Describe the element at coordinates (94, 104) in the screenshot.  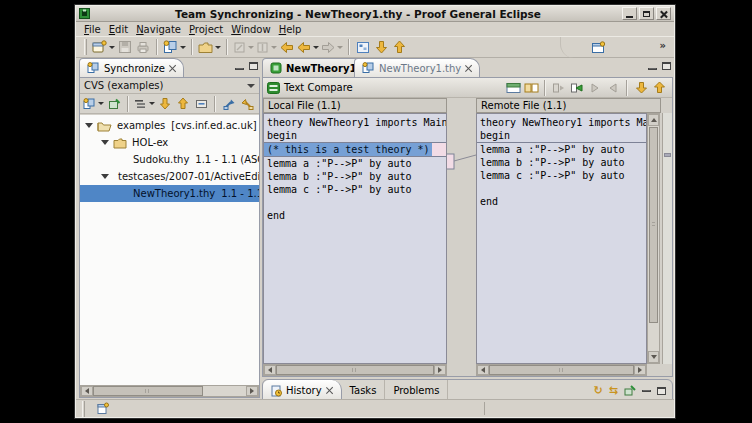
I see `synchronize-again-button` at that location.